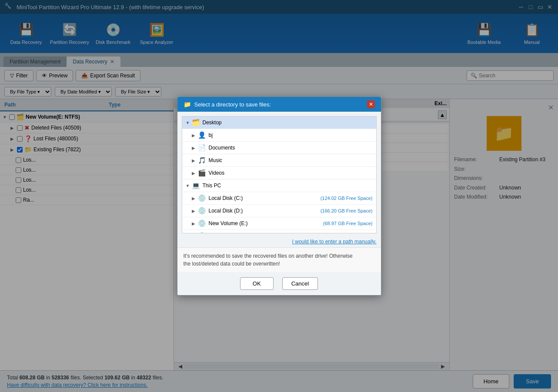 This screenshot has height=392, width=558. I want to click on bj-label: bj, so click(291, 135).